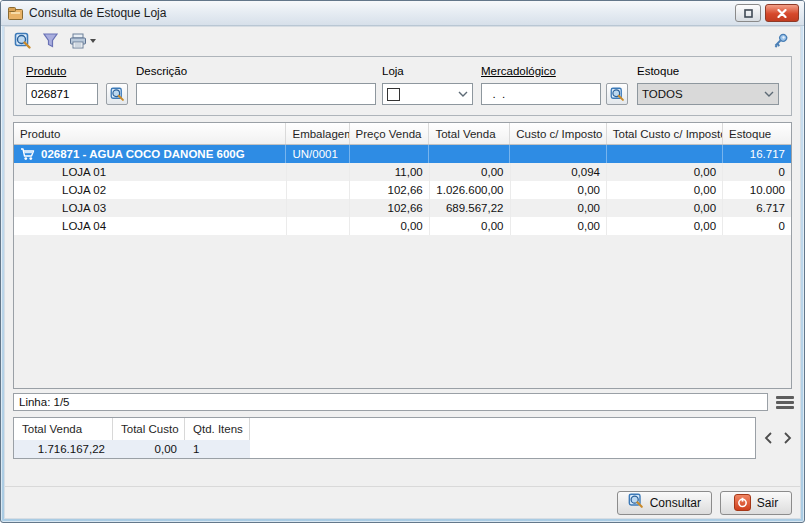 The image size is (805, 523). I want to click on consultar-button: Consultar, so click(664, 503).